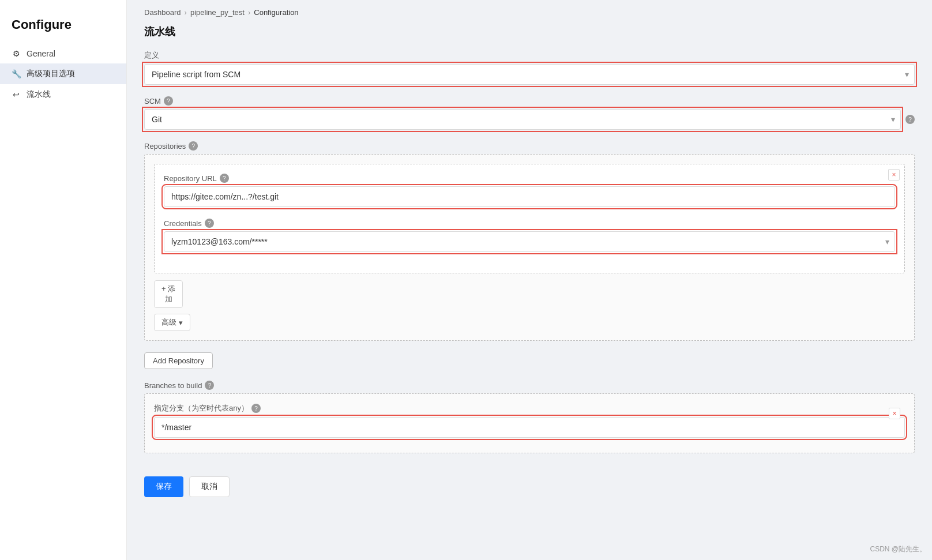  What do you see at coordinates (529, 242) in the screenshot?
I see `credentials-select: lyzm10123@163.com/***** - none -` at bounding box center [529, 242].